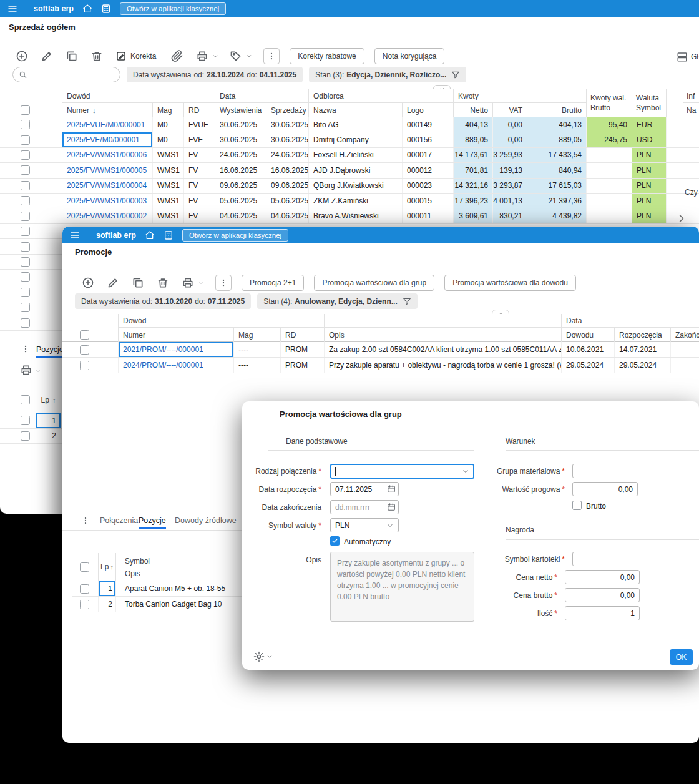 The image size is (699, 784). I want to click on apps-icon, so click(106, 9).